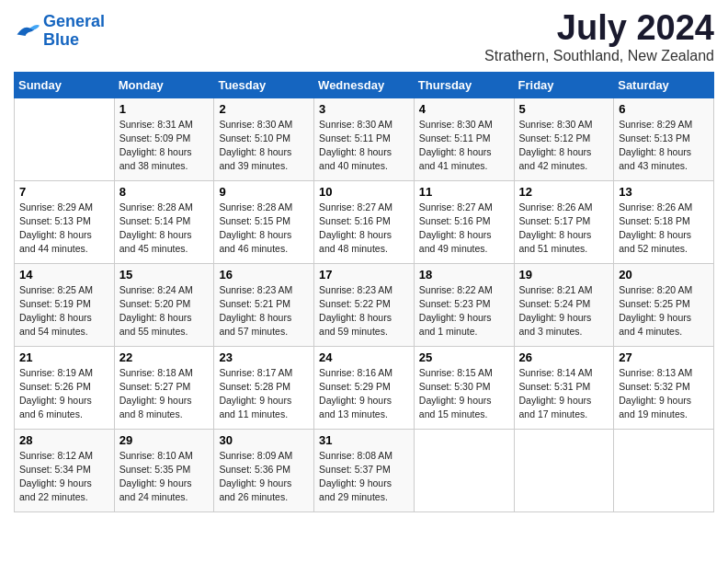  Describe the element at coordinates (464, 394) in the screenshot. I see `day-info: Sunrise: 8:15 AMSunset: 5:30 PMDaylight:…` at that location.